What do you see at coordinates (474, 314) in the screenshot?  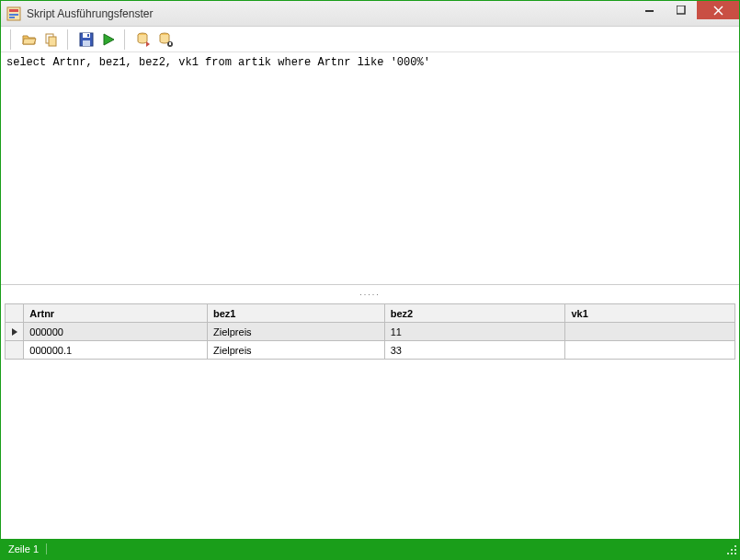 I see `column-header: bez2` at bounding box center [474, 314].